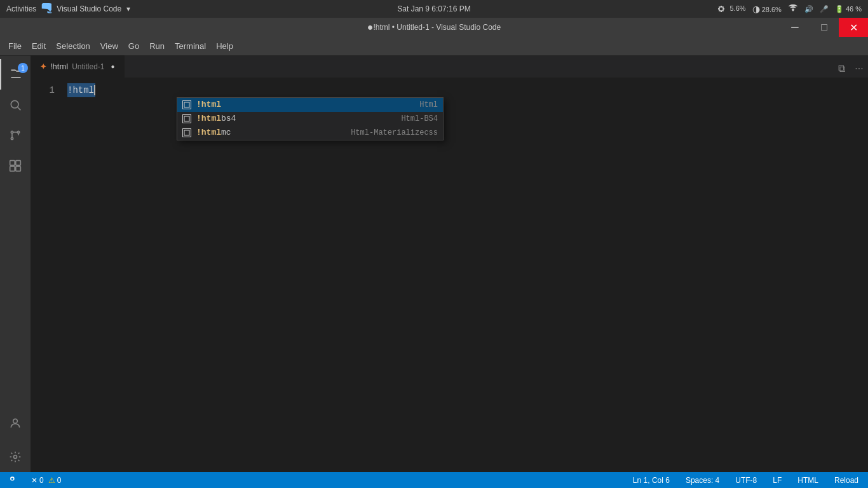  What do you see at coordinates (789, 9) in the screenshot?
I see `system-bar-right: 5.6% ◑ 28.6% 🔊 🎤 🔋 46 %` at bounding box center [789, 9].